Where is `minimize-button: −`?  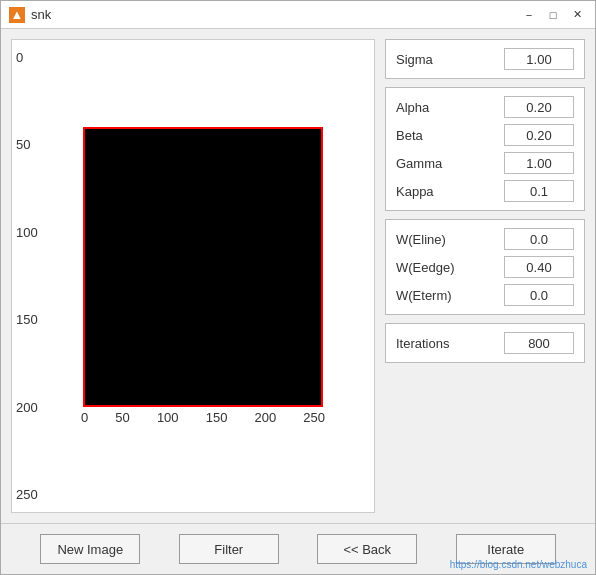 minimize-button: − is located at coordinates (529, 15).